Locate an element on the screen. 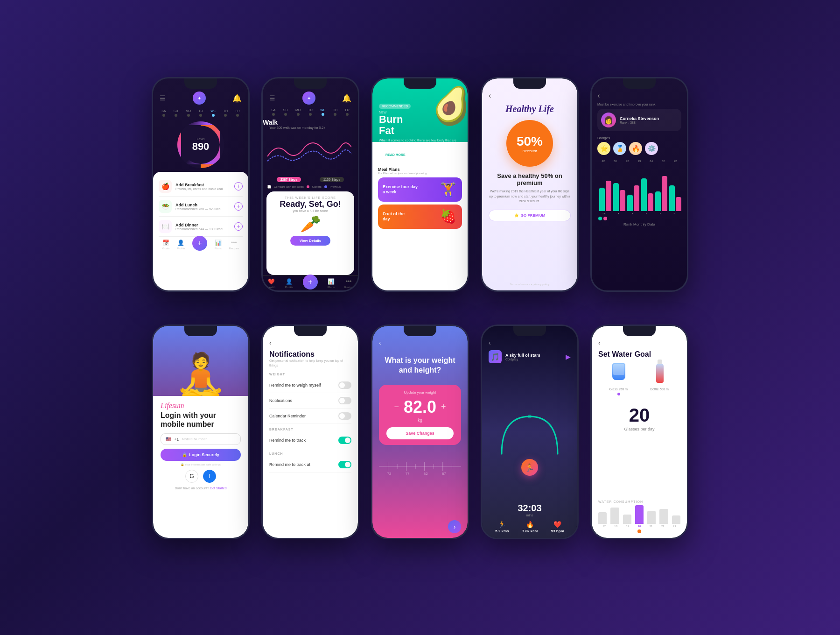 The width and height of the screenshot is (840, 635). phone-rank: ‹ Must be exercise and improve your rank… is located at coordinates (639, 184).